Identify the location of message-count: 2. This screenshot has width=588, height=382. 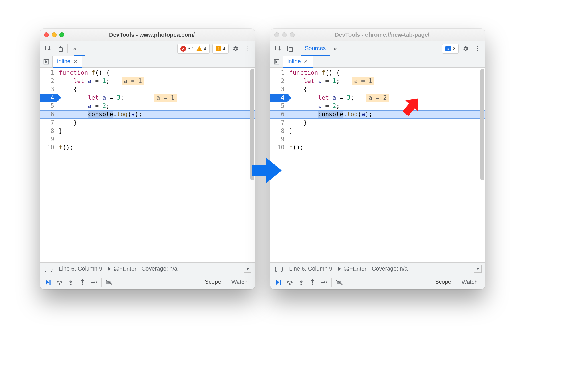
(454, 49).